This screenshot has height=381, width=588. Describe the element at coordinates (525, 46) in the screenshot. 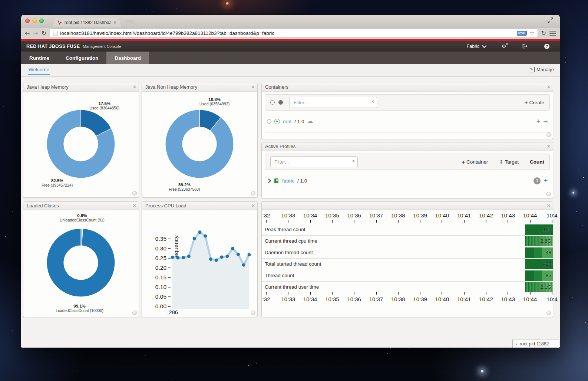

I see `logout-icon` at that location.